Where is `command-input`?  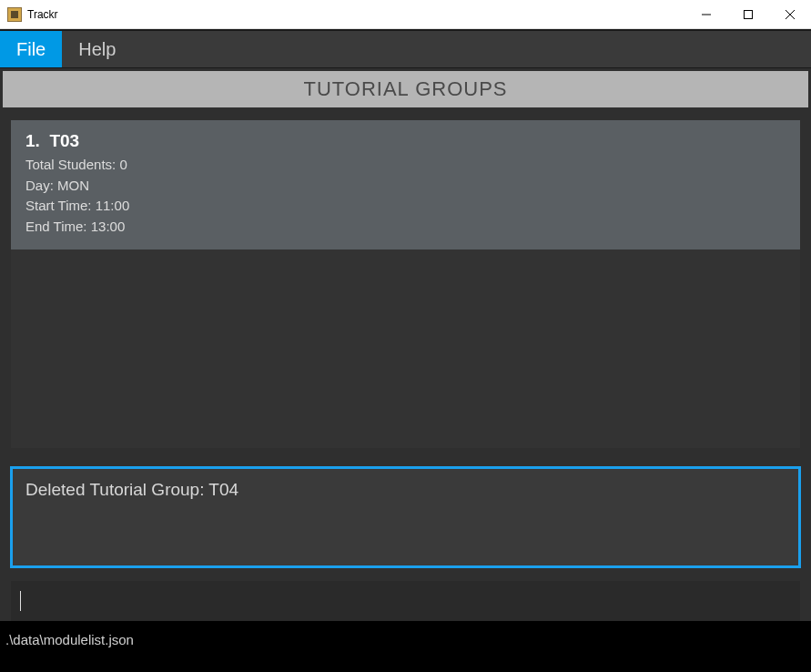
command-input is located at coordinates (406, 601).